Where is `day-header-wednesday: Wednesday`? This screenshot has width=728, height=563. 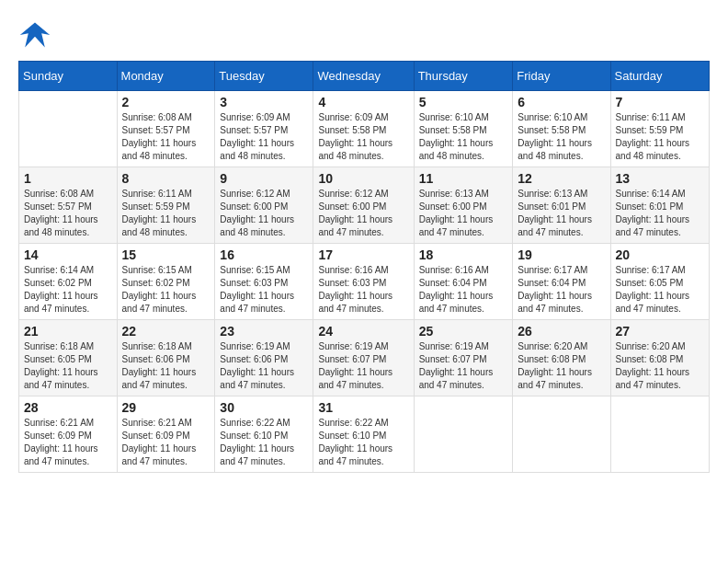
day-header-wednesday: Wednesday is located at coordinates (364, 76).